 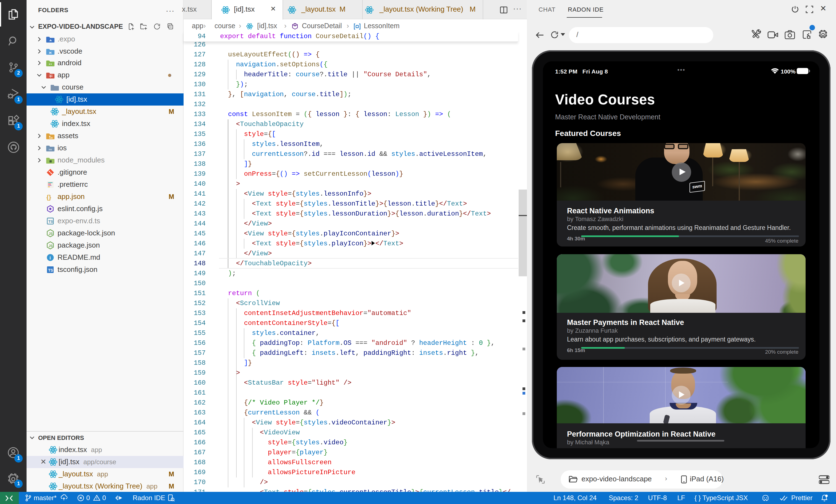 What do you see at coordinates (50, 258) in the screenshot?
I see `svg-text: i` at bounding box center [50, 258].